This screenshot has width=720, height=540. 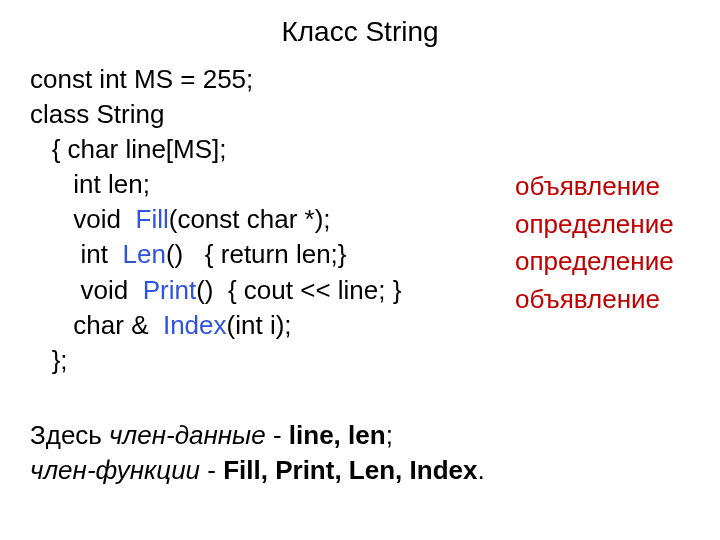 What do you see at coordinates (594, 244) in the screenshot?
I see `annotations-block: объявление определение определение объяв…` at bounding box center [594, 244].